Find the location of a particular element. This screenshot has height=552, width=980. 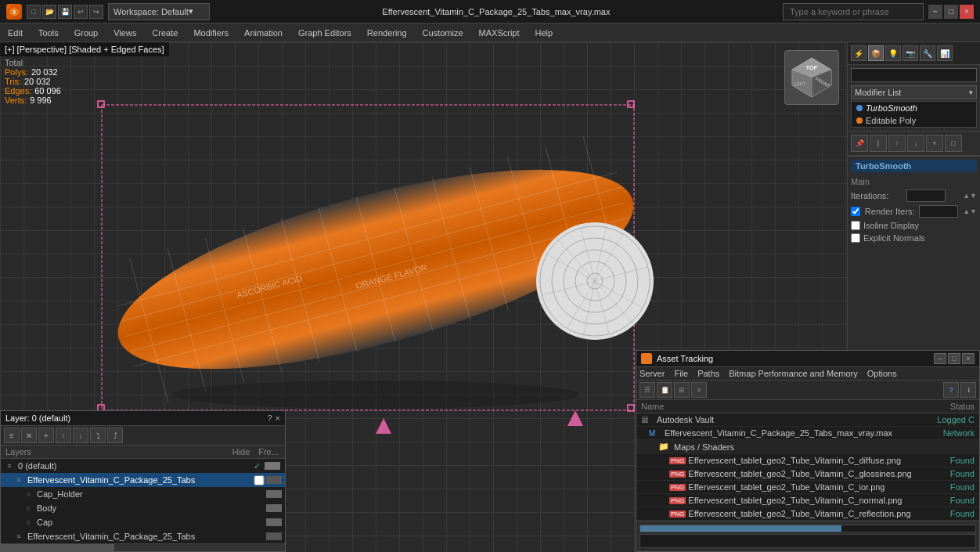

layer-tool-1: ≡ is located at coordinates (12, 435).